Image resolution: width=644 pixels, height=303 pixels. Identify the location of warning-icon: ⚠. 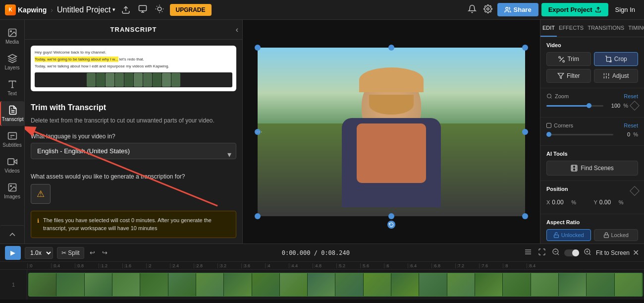
(41, 194).